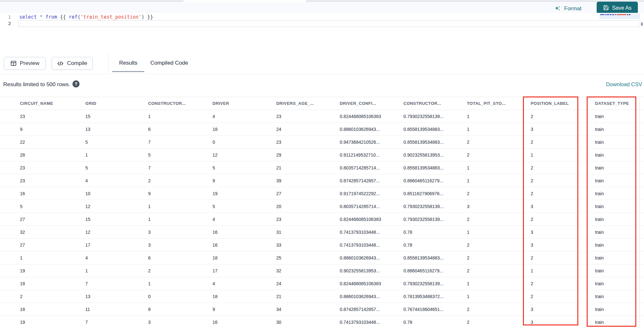 This screenshot has height=328, width=644. What do you see at coordinates (322, 116) in the screenshot?
I see `table-row: 231514230.8244680851063830.7930232558139…` at bounding box center [322, 116].